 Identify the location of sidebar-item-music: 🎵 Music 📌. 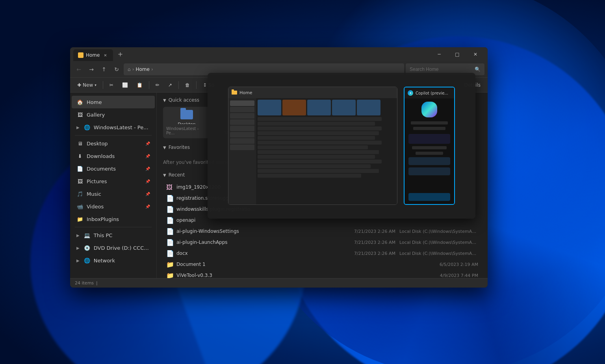
(113, 194).